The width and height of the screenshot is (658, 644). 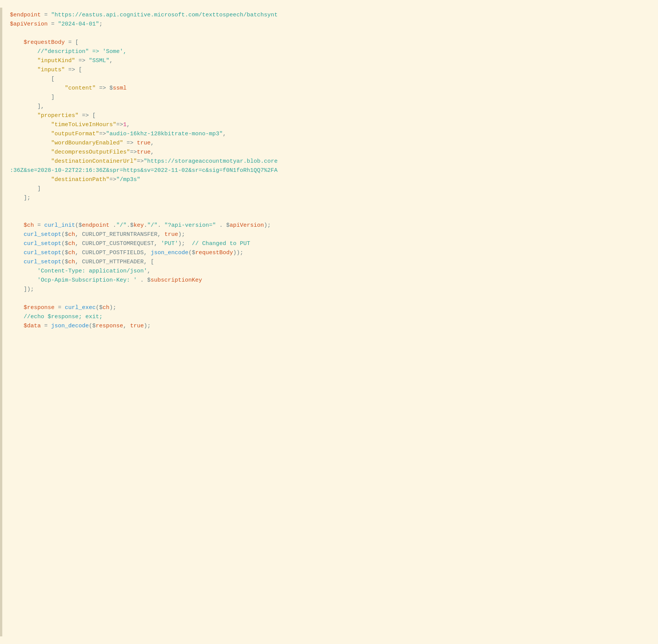 What do you see at coordinates (34, 326) in the screenshot?
I see `code-token: data` at bounding box center [34, 326].